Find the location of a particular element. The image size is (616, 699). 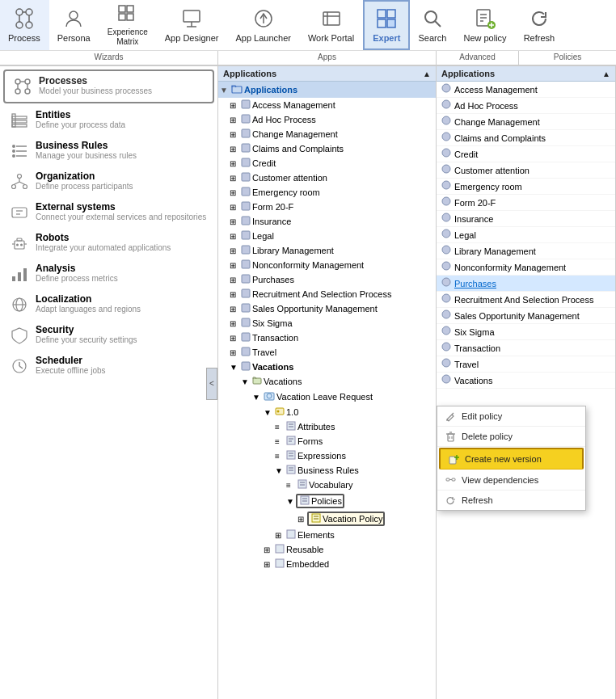

tree-item-access-management: ⊞ Access Management is located at coordinates (327, 105).